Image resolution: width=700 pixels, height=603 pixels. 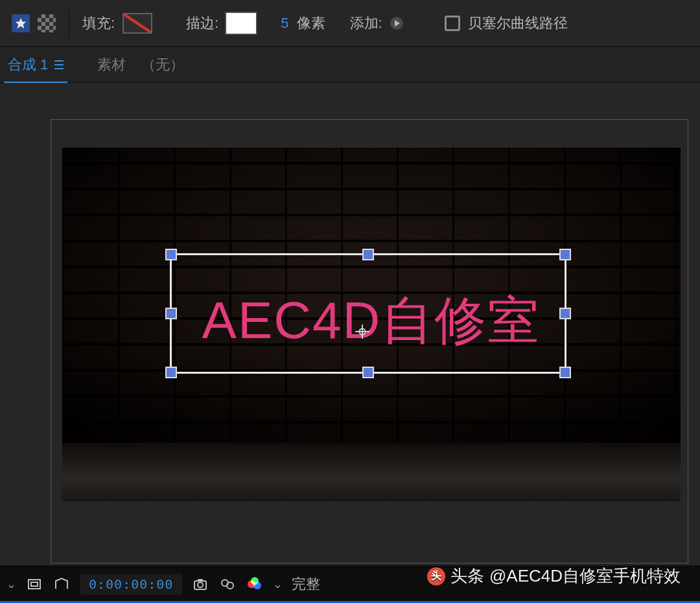 What do you see at coordinates (62, 584) in the screenshot?
I see `transparency-toggle-icon` at bounding box center [62, 584].